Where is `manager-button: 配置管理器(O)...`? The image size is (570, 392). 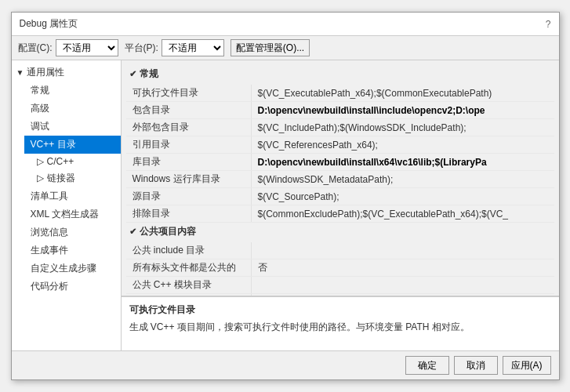
manager-button: 配置管理器(O)... is located at coordinates (270, 48).